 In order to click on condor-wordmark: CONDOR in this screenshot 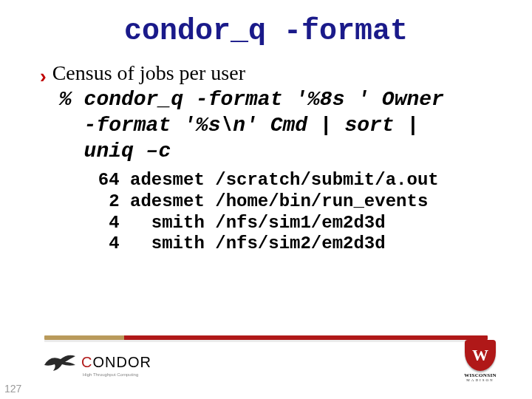, I will do `click(117, 362)`.